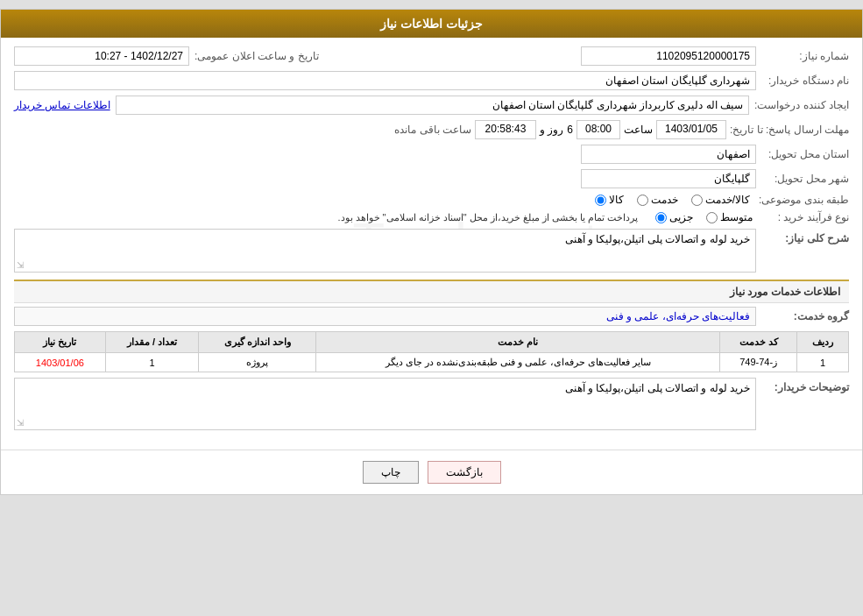 This screenshot has height=616, width=863. What do you see at coordinates (805, 154) in the screenshot?
I see `ostan-tahvil-label: استان محل تحویل:` at bounding box center [805, 154].